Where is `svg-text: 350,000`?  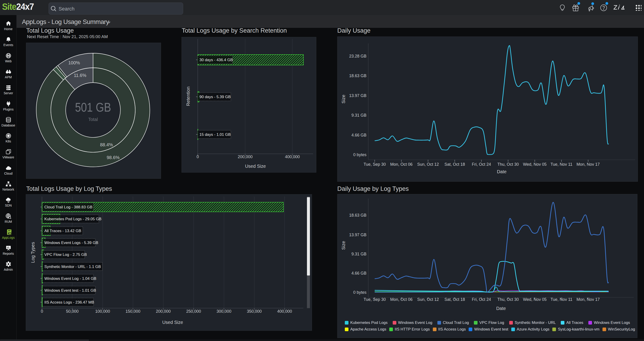 svg-text: 350,000 is located at coordinates (254, 311).